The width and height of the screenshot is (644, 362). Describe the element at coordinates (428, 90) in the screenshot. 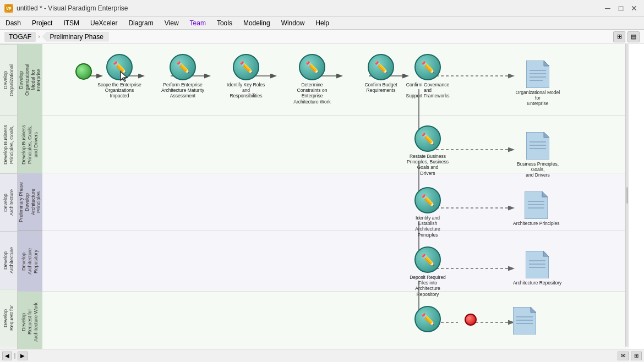

I see `node-label-6: Confirm Governance andSupport Frameworks` at that location.